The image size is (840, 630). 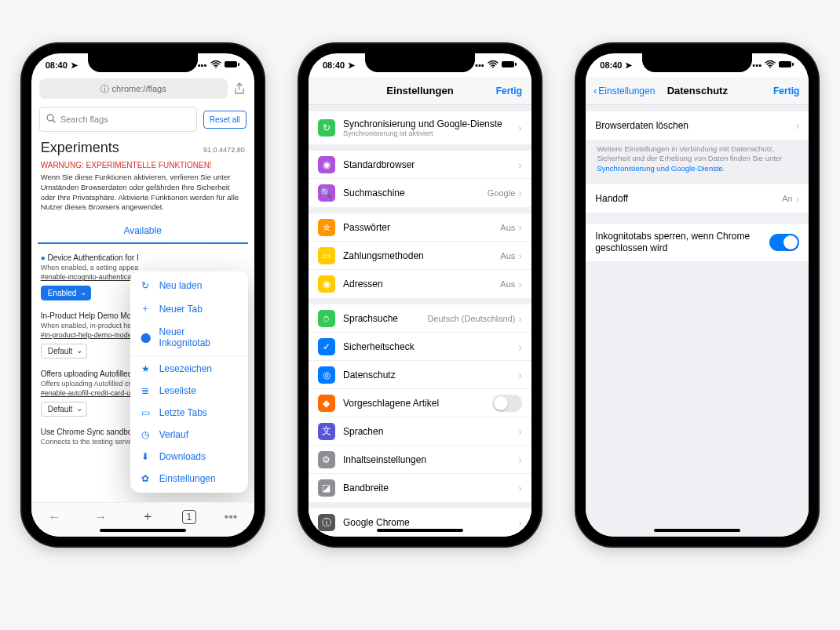 I want to click on row-label: Zahlungsmethoden, so click(x=422, y=256).